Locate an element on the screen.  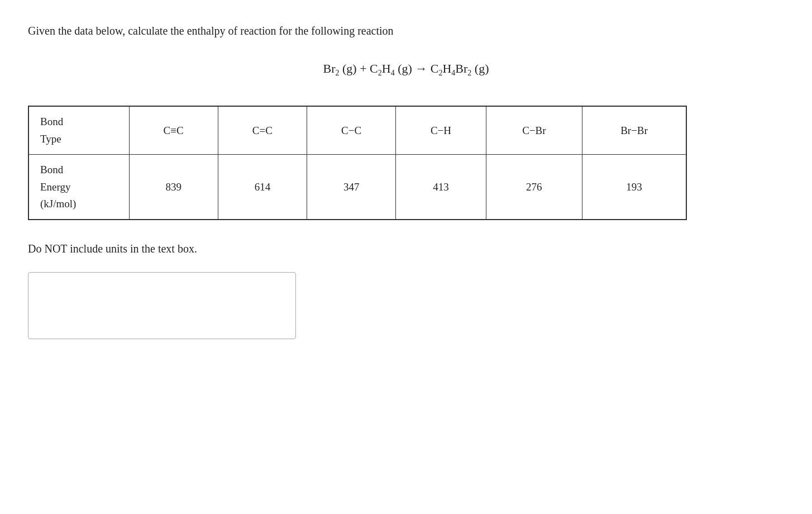
instruction-text: Do NOT include units in the text box. is located at coordinates (406, 249).